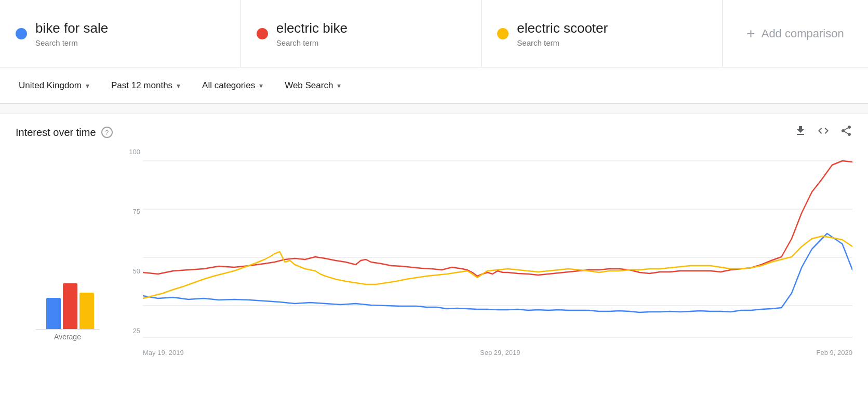  What do you see at coordinates (233, 86) in the screenshot?
I see `category-filter: All categories ▾` at bounding box center [233, 86].